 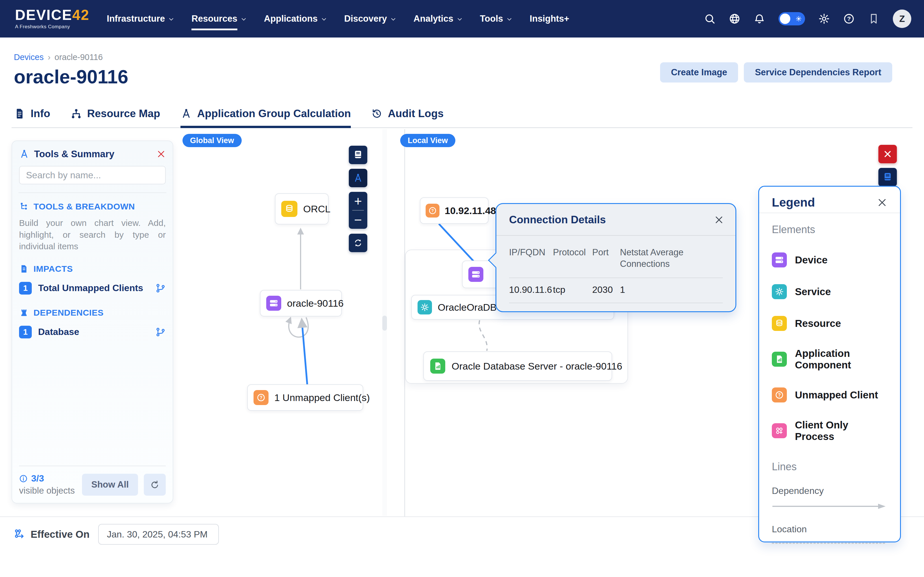 I want to click on menu-discovery: Discovery, so click(x=370, y=19).